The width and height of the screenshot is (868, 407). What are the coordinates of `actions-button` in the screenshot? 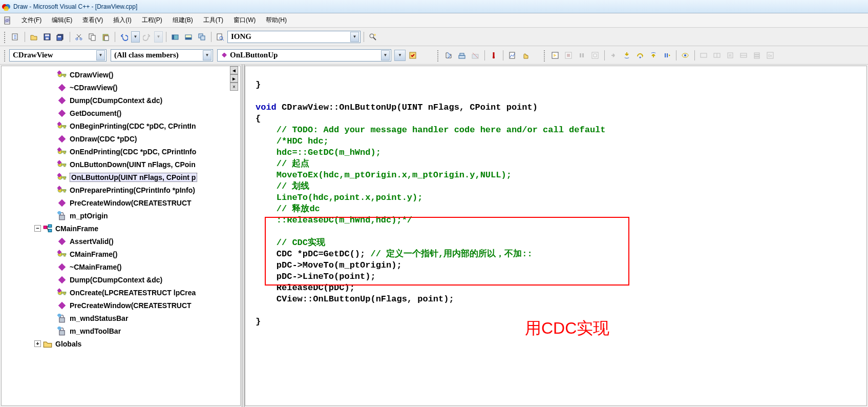 It's located at (413, 55).